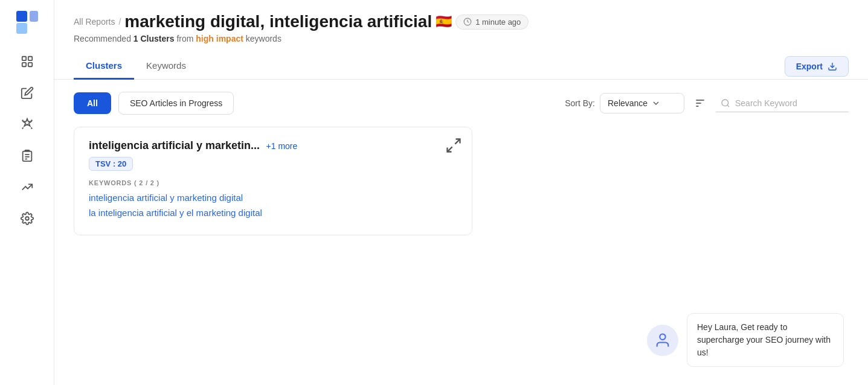 The width and height of the screenshot is (868, 385). Describe the element at coordinates (176, 103) in the screenshot. I see `filter-seo-button: SEO Articles in Progress` at that location.